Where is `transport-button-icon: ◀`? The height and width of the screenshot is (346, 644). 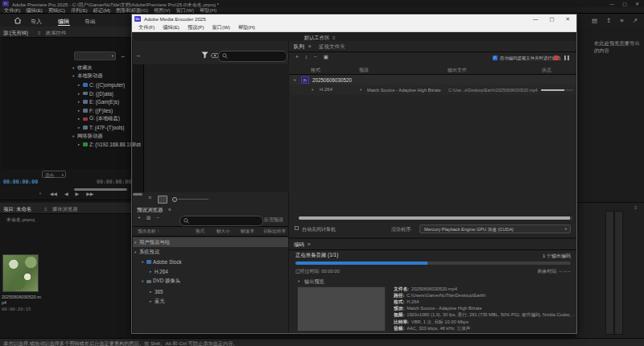 transport-button-icon: ◀ is located at coordinates (66, 193).